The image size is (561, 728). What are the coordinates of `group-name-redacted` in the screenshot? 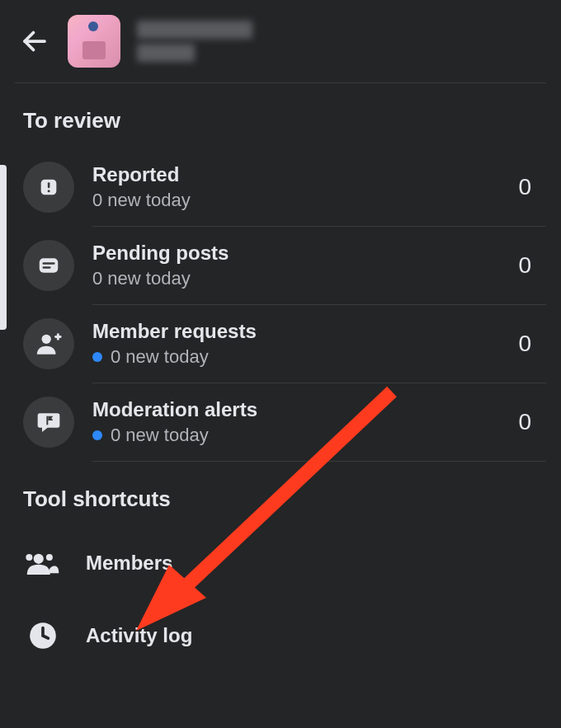 It's located at (195, 41).